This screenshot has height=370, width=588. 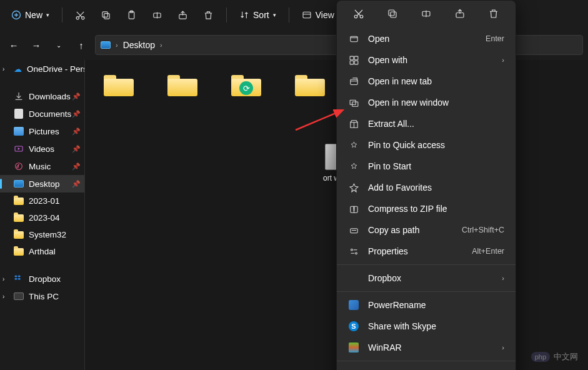 What do you see at coordinates (17, 69) in the screenshot?
I see `cloud-icon: ☁` at bounding box center [17, 69].